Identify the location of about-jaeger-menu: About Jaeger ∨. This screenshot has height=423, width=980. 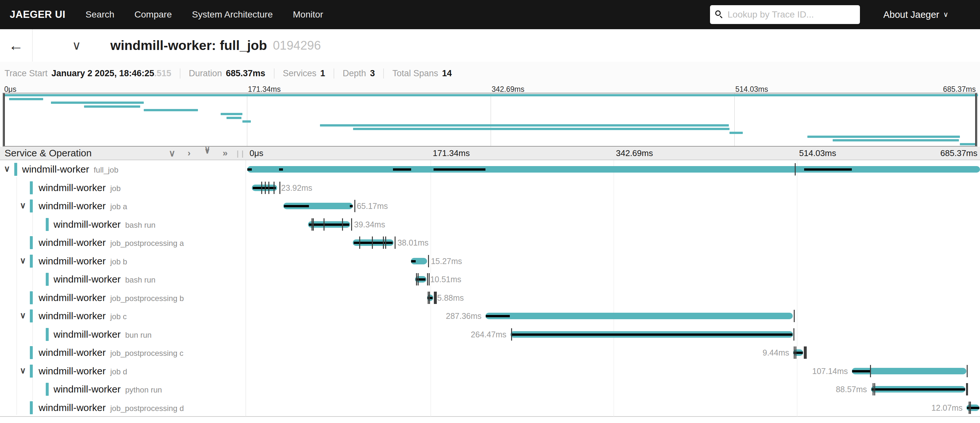
(916, 14).